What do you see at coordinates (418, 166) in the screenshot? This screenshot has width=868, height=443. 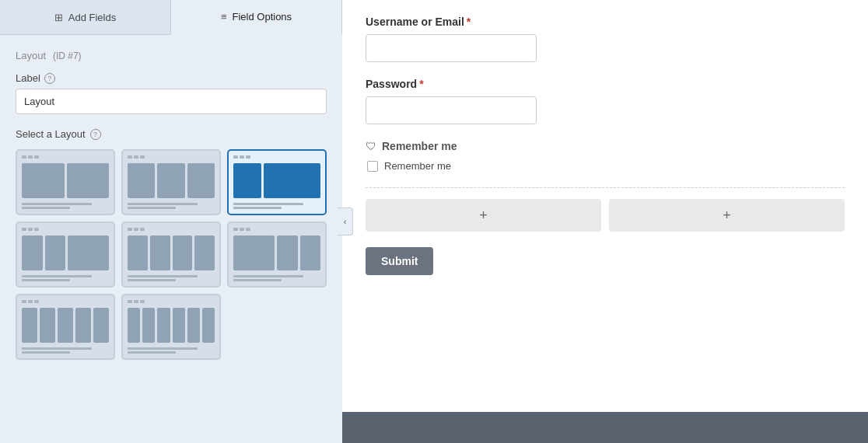 I see `remember-checkbox-label: Remember me` at bounding box center [418, 166].